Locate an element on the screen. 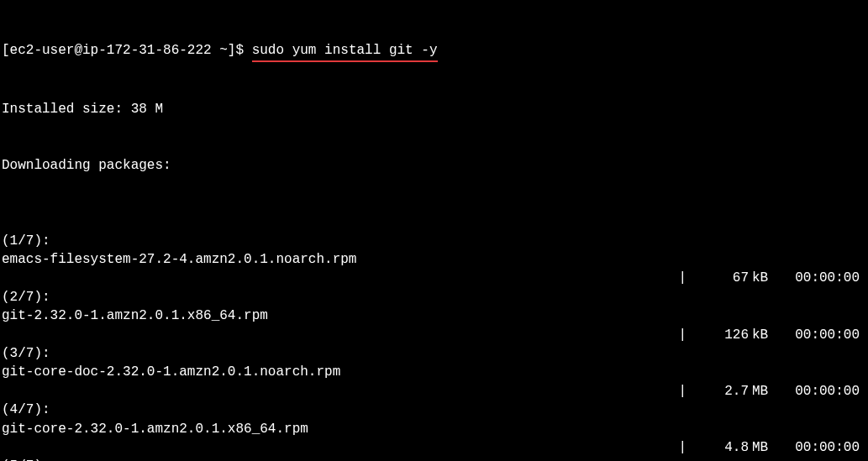 The image size is (868, 461). package-block: (5/7):perl-Error-0.17020-2.amzn2.noarch.… is located at coordinates (434, 458).